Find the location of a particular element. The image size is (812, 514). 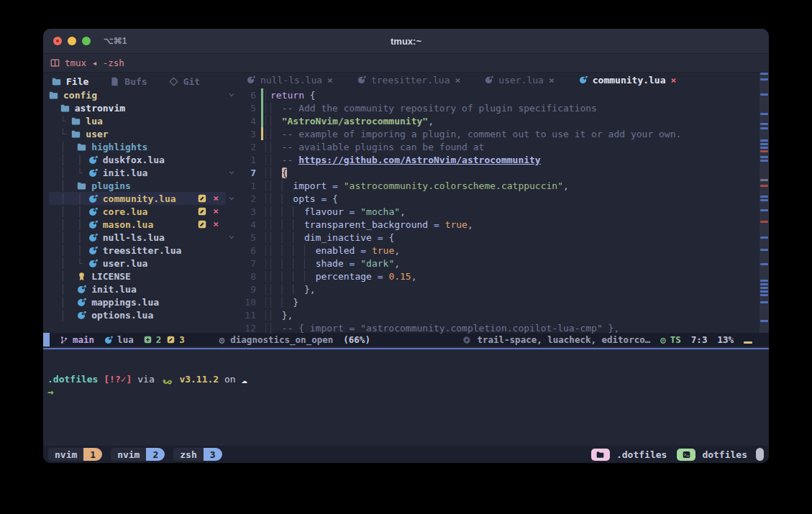

line-number: 1 is located at coordinates (249, 185).